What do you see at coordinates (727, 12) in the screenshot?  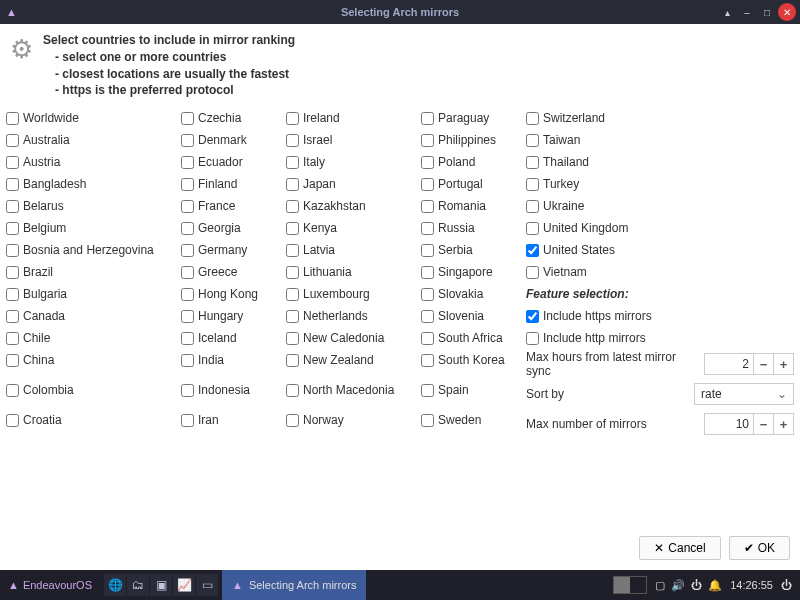 I see `stay-on-top-button: ▴` at bounding box center [727, 12].